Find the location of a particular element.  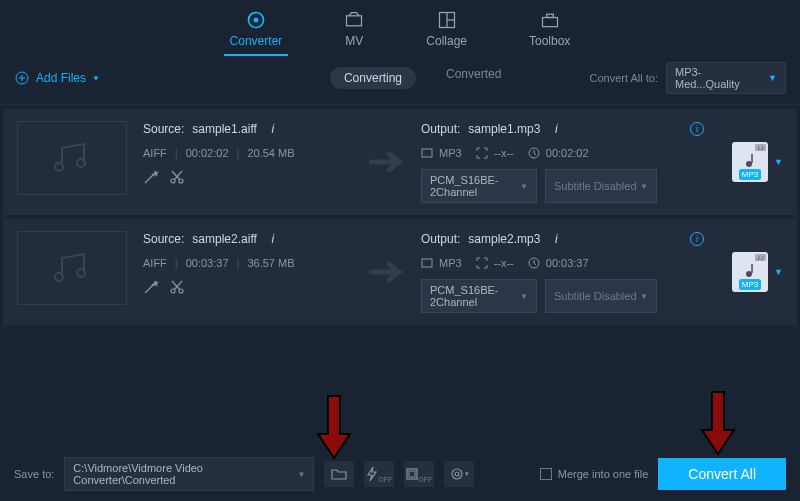

convert-all-to-dropdown: MP3-Med...Quality ▼ is located at coordinates (726, 78).